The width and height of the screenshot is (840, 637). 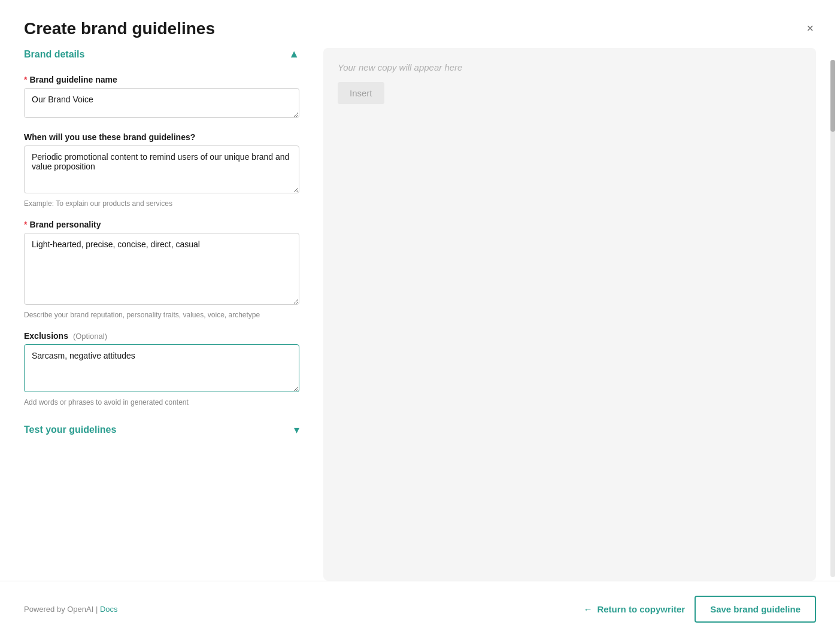 What do you see at coordinates (833, 96) in the screenshot?
I see `scrollbar-thumb` at bounding box center [833, 96].